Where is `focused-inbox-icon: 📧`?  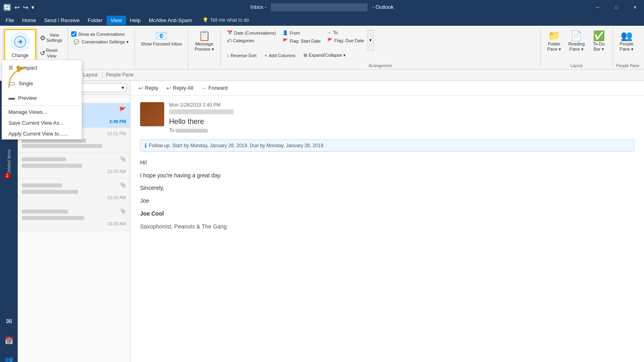
focused-inbox-icon: 📧 is located at coordinates (161, 36).